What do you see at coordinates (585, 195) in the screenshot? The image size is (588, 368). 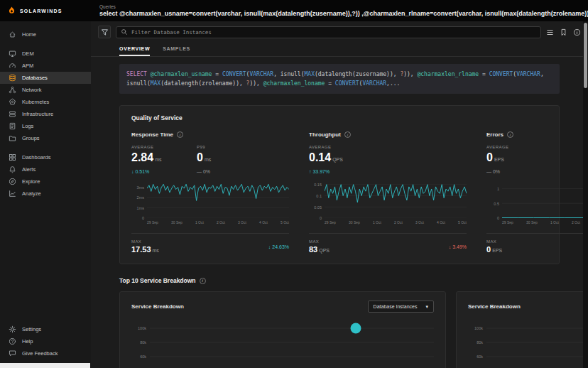 I see `vertical-scrollbar` at bounding box center [585, 195].